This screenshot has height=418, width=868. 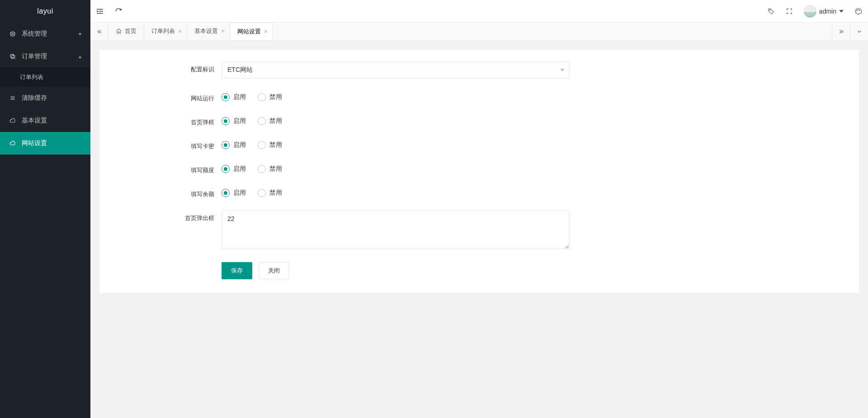 I want to click on form-row-fill_card: 填写卡密启用禁用, so click(x=407, y=145).